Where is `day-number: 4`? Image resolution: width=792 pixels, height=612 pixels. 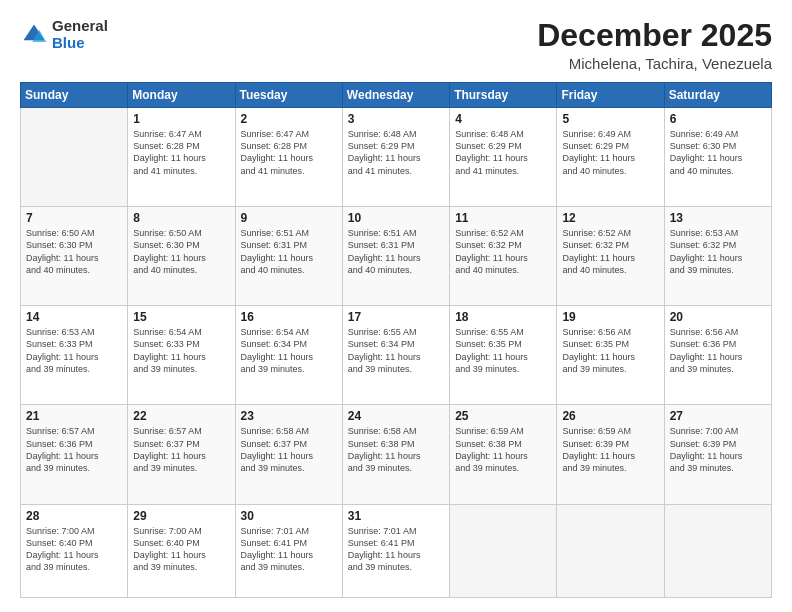
day-number: 4 is located at coordinates (503, 119).